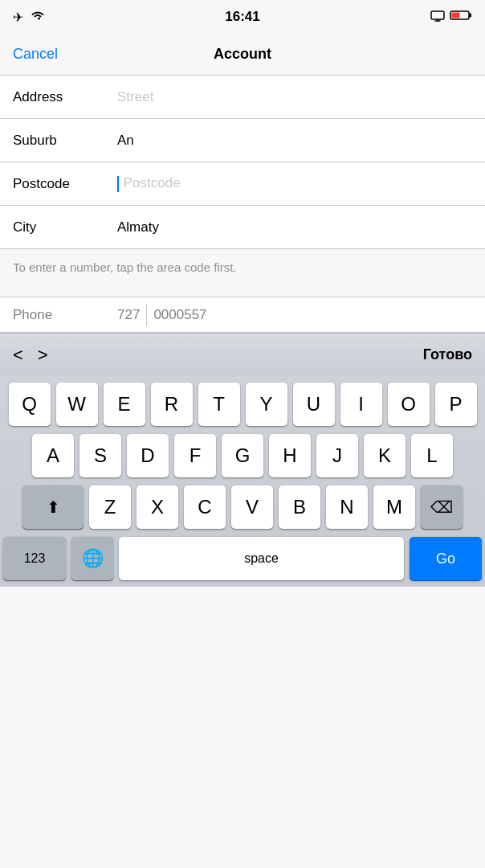 The width and height of the screenshot is (485, 868). What do you see at coordinates (35, 55) in the screenshot?
I see `cancel-button: Cancel` at bounding box center [35, 55].